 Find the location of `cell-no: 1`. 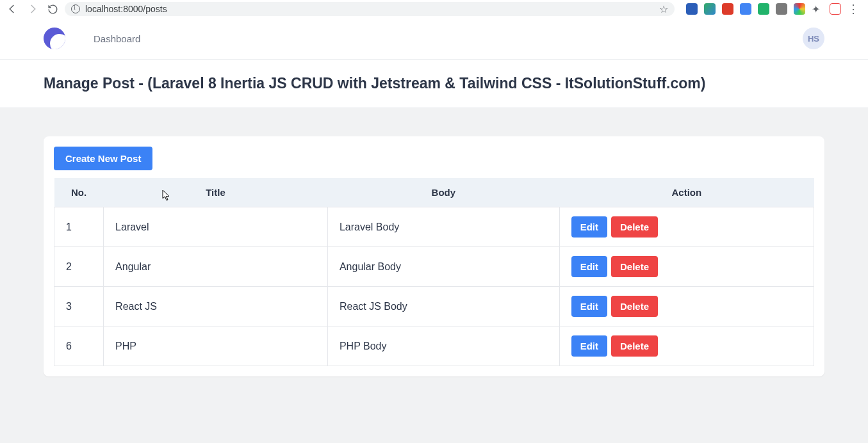

cell-no: 1 is located at coordinates (79, 227).